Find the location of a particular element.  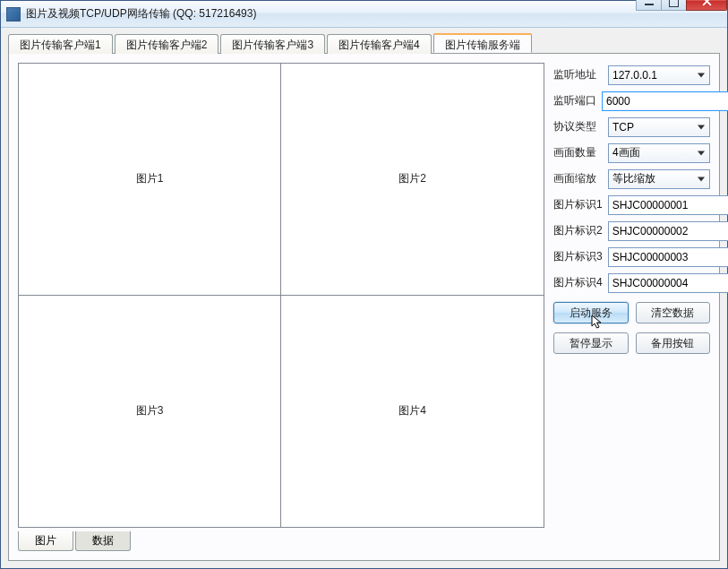

button-row-1: 启动服务 清空数据 is located at coordinates (632, 313).